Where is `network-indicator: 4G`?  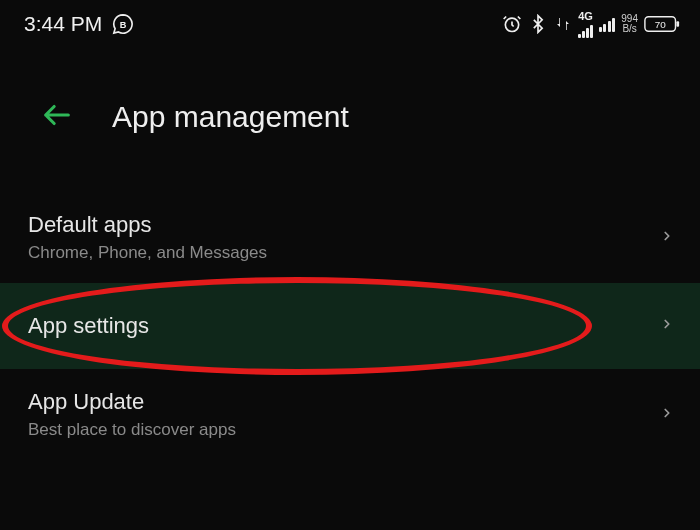
network-indicator: 4G is located at coordinates (586, 24).